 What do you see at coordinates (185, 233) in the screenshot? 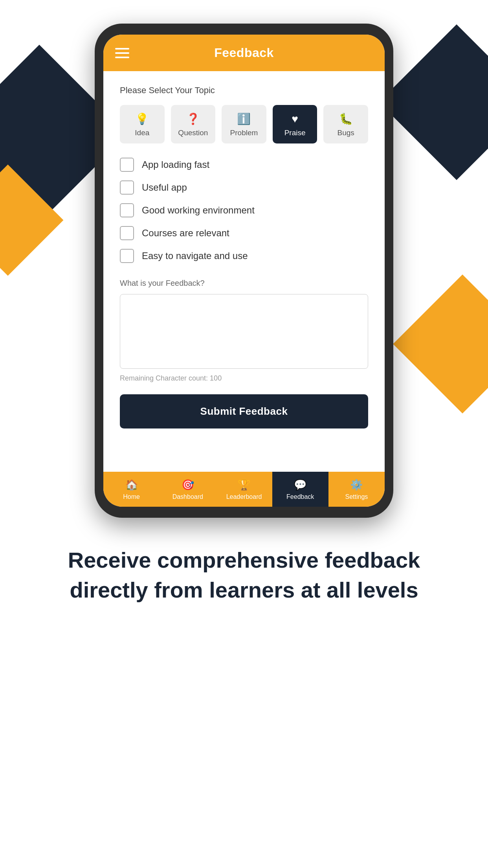
I see `checkbox-label-courses-relevant: Courses are relevant` at bounding box center [185, 233].